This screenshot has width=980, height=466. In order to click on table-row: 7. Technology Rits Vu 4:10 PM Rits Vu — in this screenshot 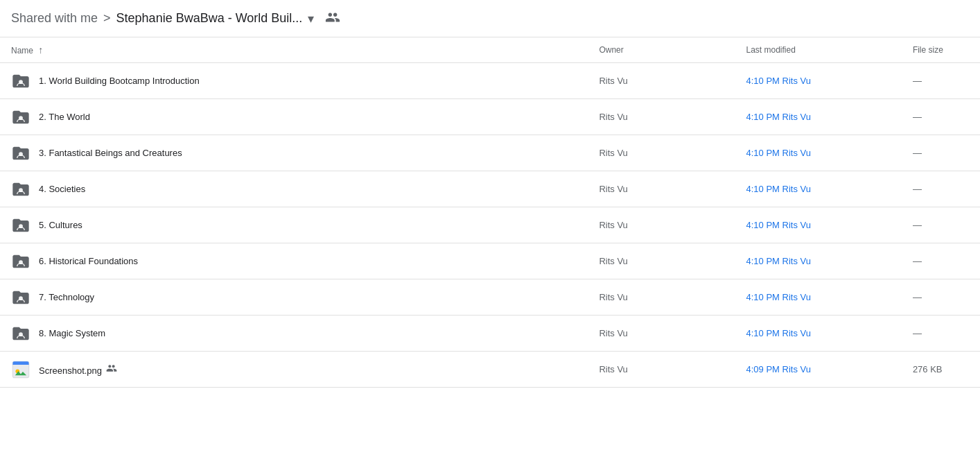, I will do `click(490, 297)`.